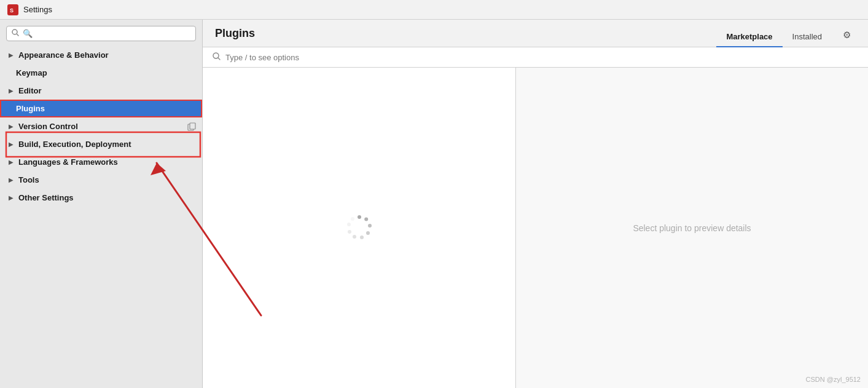 This screenshot has height=388, width=868. What do you see at coordinates (101, 55) in the screenshot?
I see `sidebar-item-appearance: ▶ Appearance & Behavior` at bounding box center [101, 55].